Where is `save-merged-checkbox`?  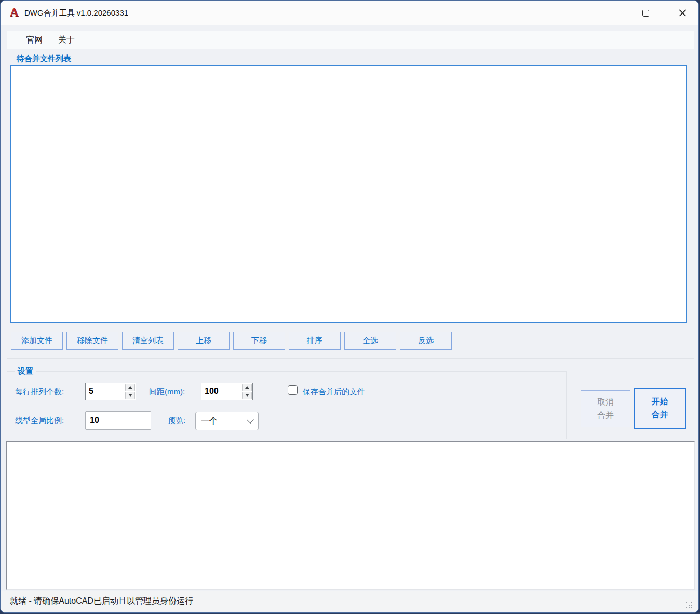
save-merged-checkbox is located at coordinates (293, 390).